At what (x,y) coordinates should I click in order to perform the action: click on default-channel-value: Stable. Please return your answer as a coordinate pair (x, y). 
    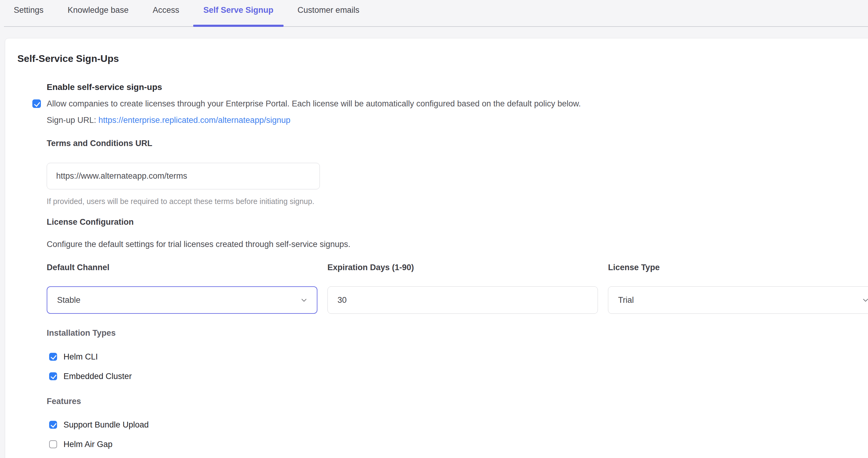
    Looking at the image, I should click on (178, 300).